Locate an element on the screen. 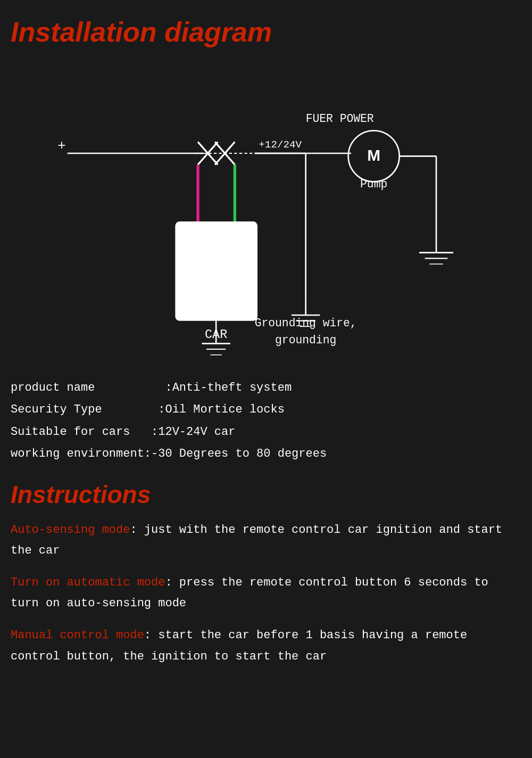 The height and width of the screenshot is (758, 532). manual-mode-label: Manual control mode is located at coordinates (78, 636).